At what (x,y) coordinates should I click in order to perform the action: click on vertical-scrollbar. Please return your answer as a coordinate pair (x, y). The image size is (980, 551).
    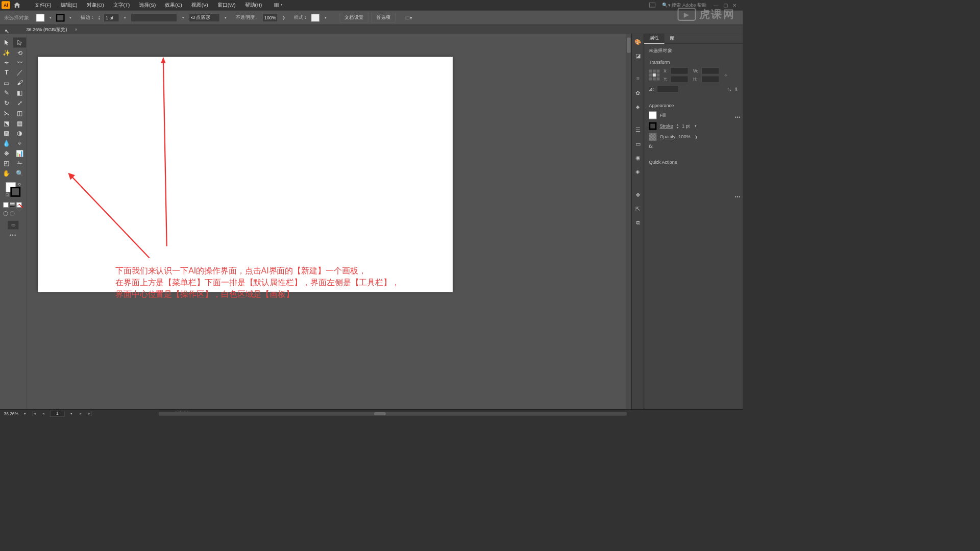
    Looking at the image, I should click on (629, 221).